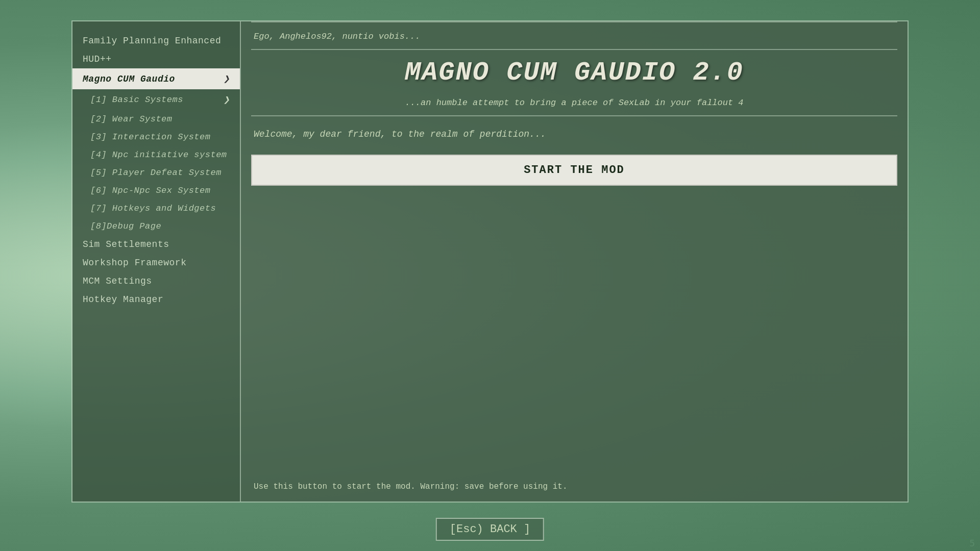  Describe the element at coordinates (156, 299) in the screenshot. I see `sidebar-item-hotkey-manager: Hotkey Manager` at that location.